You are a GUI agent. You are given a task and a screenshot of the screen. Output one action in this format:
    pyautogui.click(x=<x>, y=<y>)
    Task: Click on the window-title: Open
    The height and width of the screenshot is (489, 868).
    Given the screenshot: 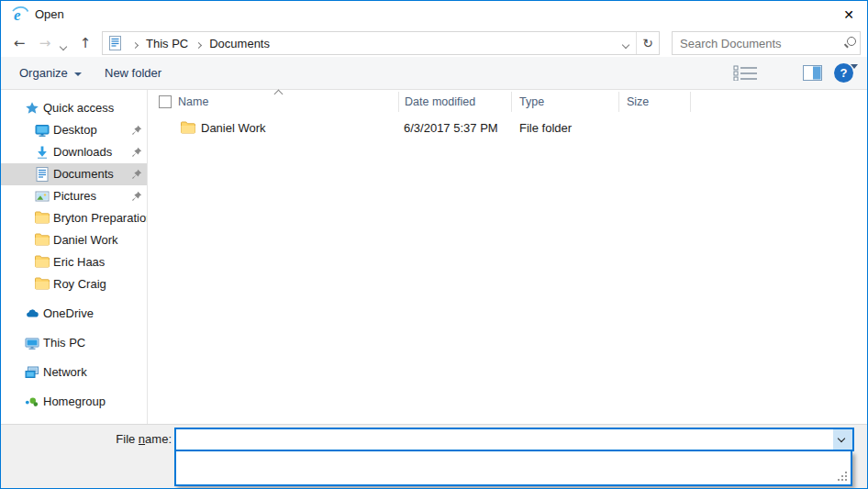 What is the action you would take?
    pyautogui.click(x=50, y=15)
    